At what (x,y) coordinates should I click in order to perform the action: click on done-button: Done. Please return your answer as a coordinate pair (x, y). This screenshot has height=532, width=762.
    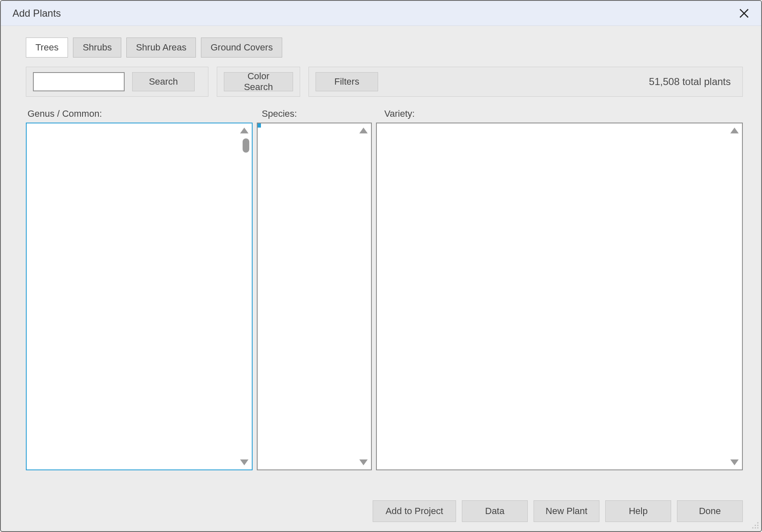
    Looking at the image, I should click on (710, 511).